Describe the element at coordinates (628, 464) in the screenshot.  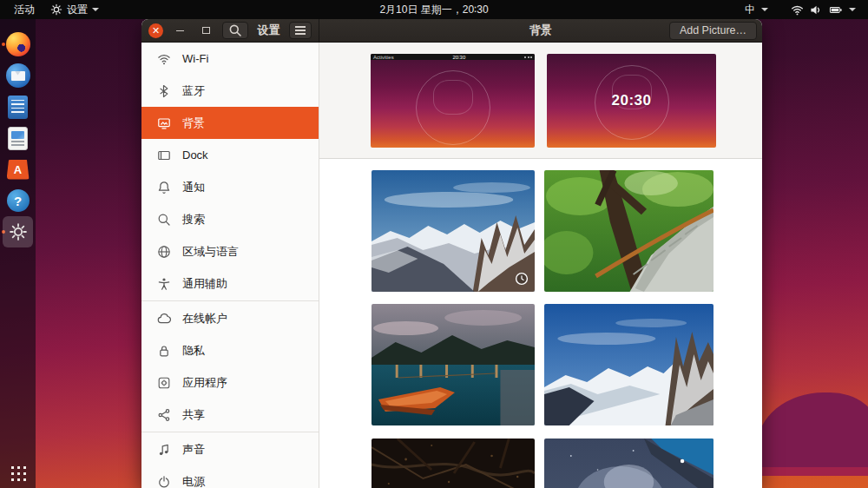
I see `wallpaper-thumbnail-night-sky` at that location.